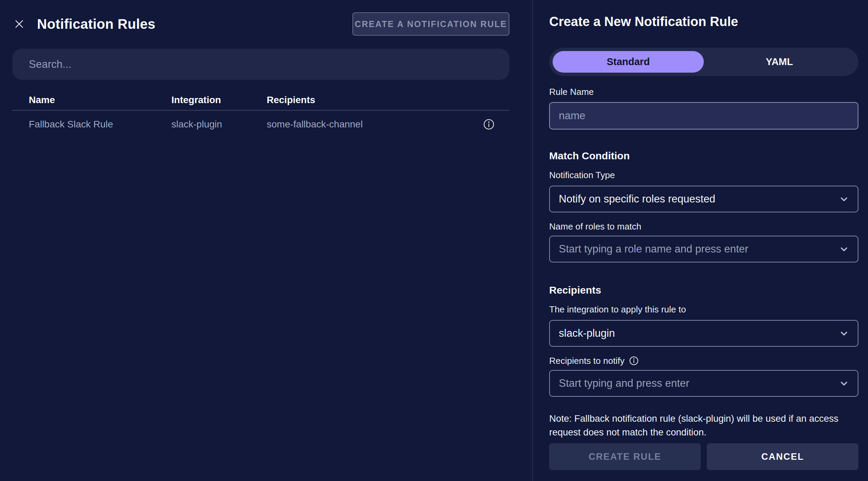 The height and width of the screenshot is (481, 868). I want to click on recipients-to-notify-label: Recipients to notify, so click(704, 361).